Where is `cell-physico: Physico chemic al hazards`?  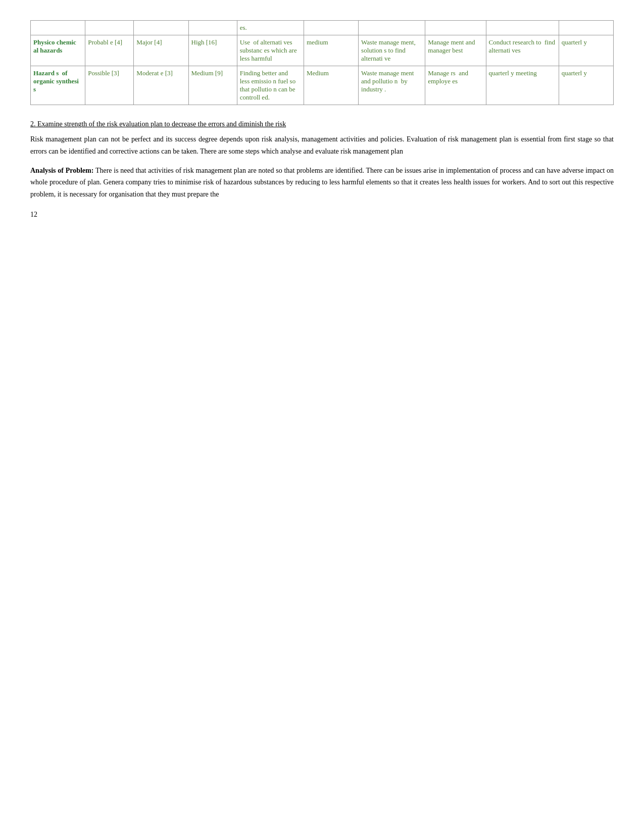 cell-physico: Physico chemic al hazards is located at coordinates (58, 51).